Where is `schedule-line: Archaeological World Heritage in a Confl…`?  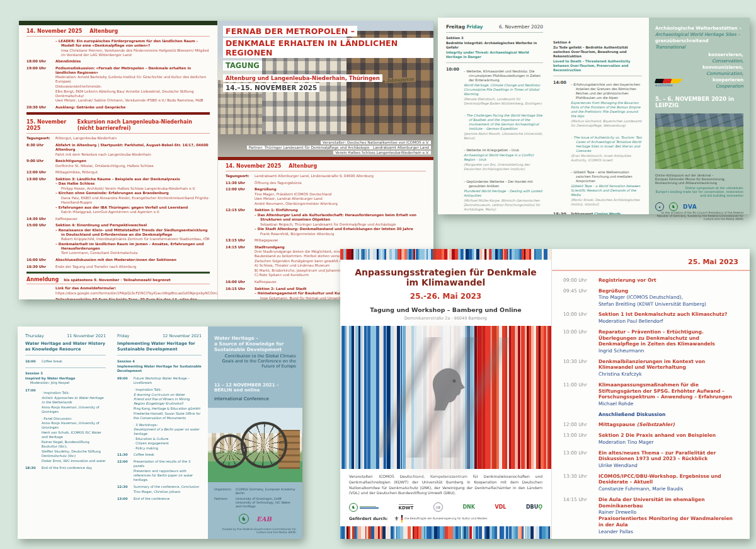 schedule-line: Archaeological World Heritage in a Confl… is located at coordinates (503, 158).